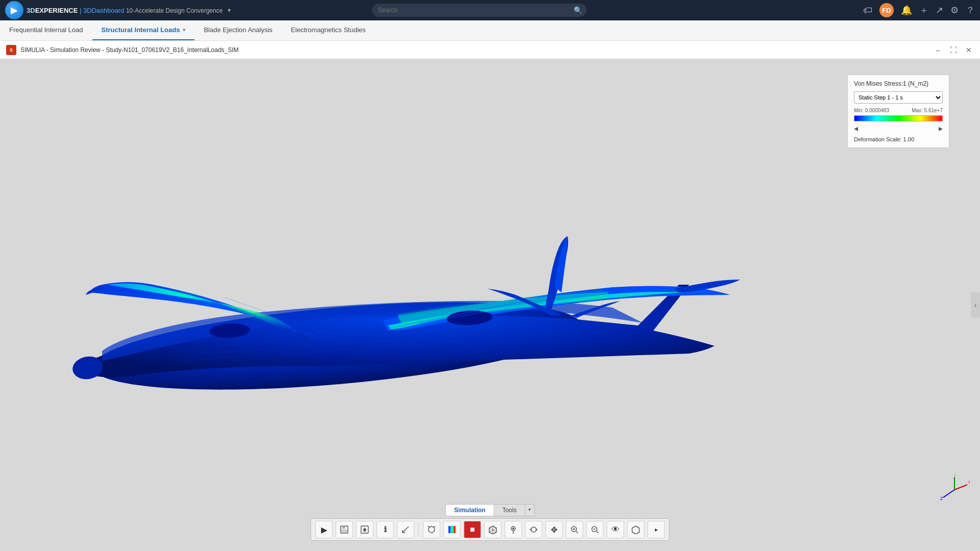 This screenshot has width=980, height=551. Describe the element at coordinates (229, 10) in the screenshot. I see `project-chevron-icon: ▾` at that location.